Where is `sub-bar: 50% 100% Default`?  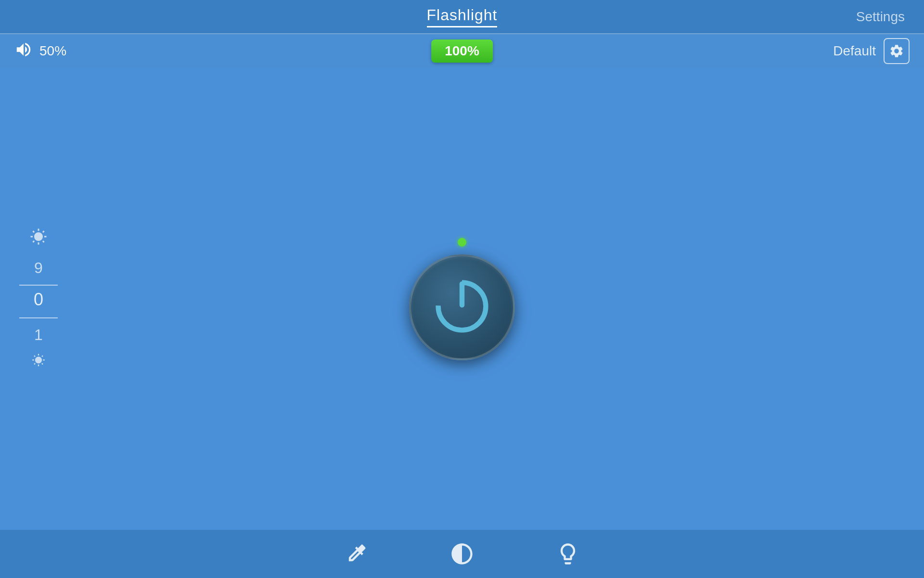
sub-bar: 50% 100% Default is located at coordinates (462, 51).